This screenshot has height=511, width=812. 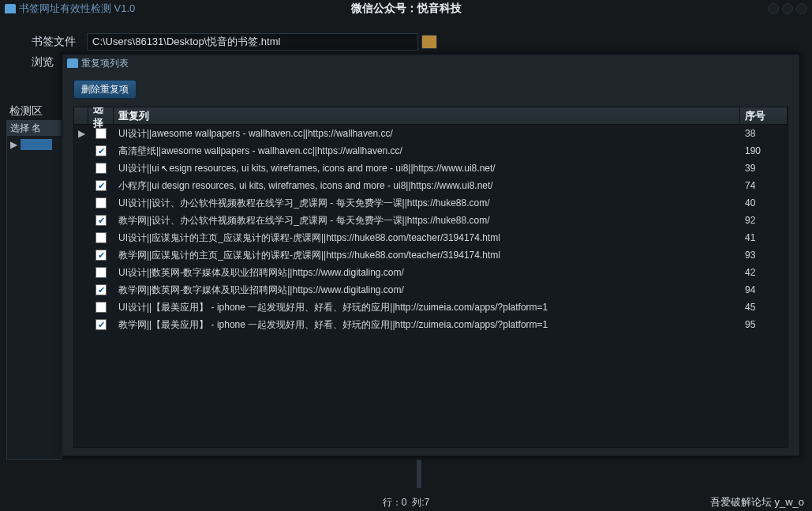 I want to click on table-row: ▶UI设计||awesome wallpapers - wallhaven.cc…, so click(x=431, y=133).